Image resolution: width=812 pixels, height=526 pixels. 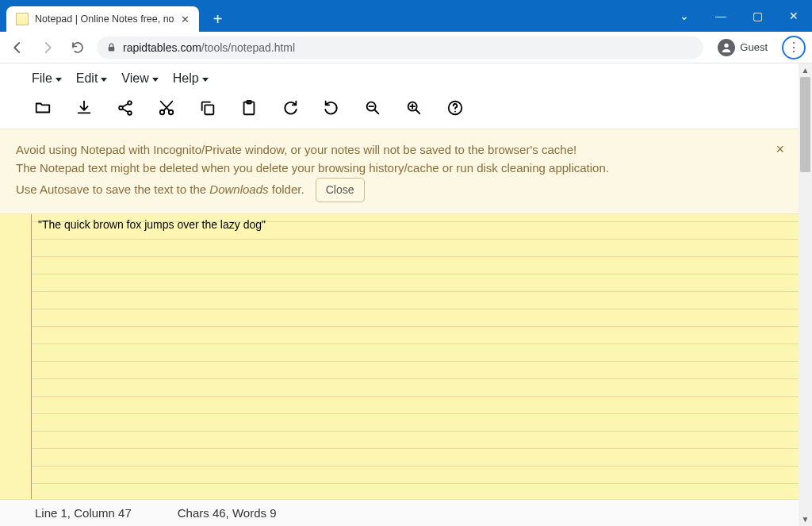 What do you see at coordinates (373, 108) in the screenshot?
I see `zoom-out-button` at bounding box center [373, 108].